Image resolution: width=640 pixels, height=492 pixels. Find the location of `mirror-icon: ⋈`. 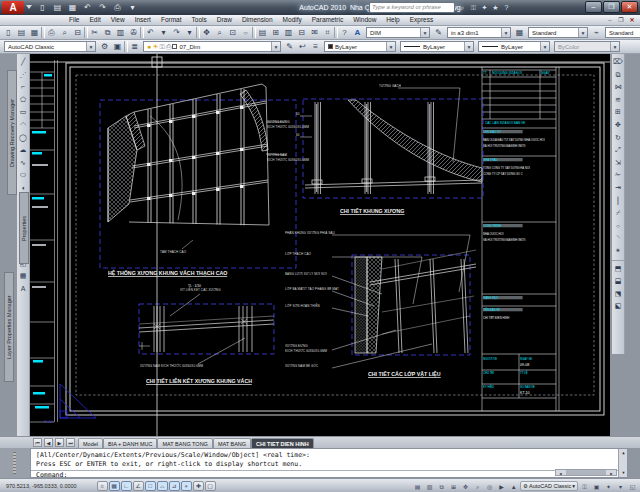

mirror-icon: ⋈ is located at coordinates (618, 88).